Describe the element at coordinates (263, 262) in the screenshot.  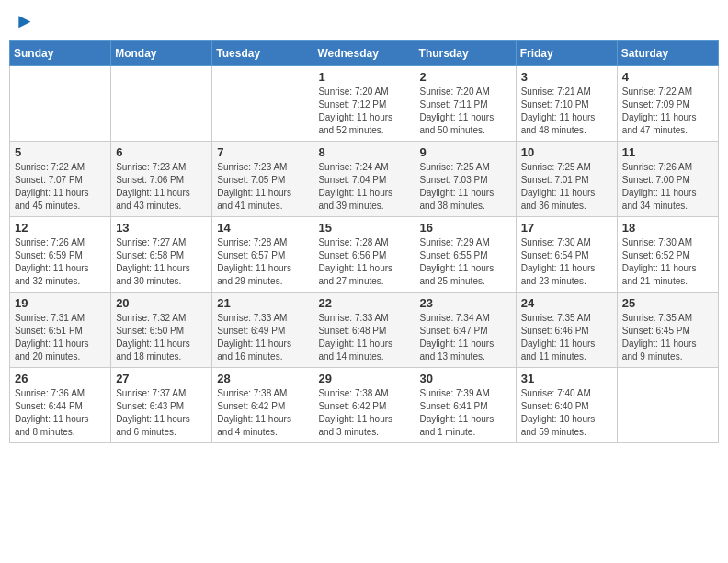
I see `day-info: Sunrise: 7:28 AMSunset: 6:57 PMDaylight:…` at that location.